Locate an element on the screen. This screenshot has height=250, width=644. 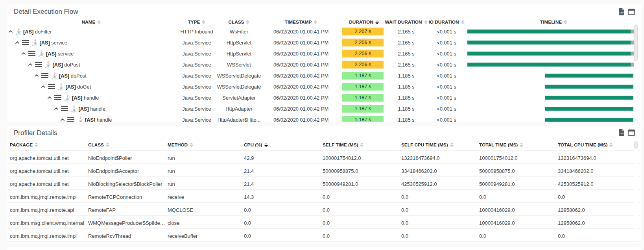
flow-scrollbar-track is located at coordinates (636, 73).